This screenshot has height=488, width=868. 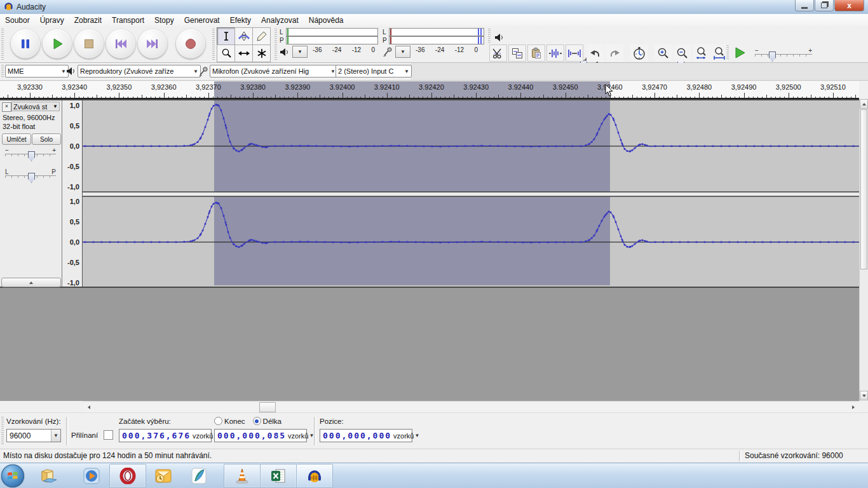 I want to click on menu-item-napoveda: Nápověda, so click(x=327, y=20).